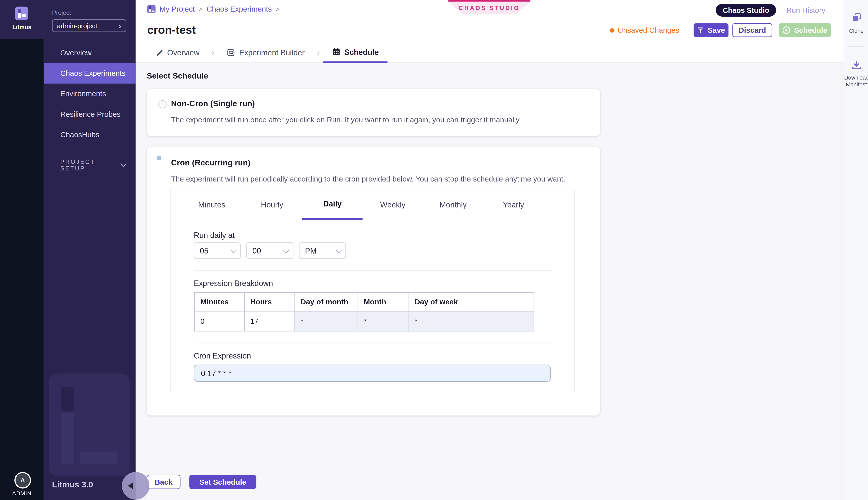 The height and width of the screenshot is (500, 868). What do you see at coordinates (368, 179) in the screenshot?
I see `cron-description: The experiment will run periodically acc…` at bounding box center [368, 179].